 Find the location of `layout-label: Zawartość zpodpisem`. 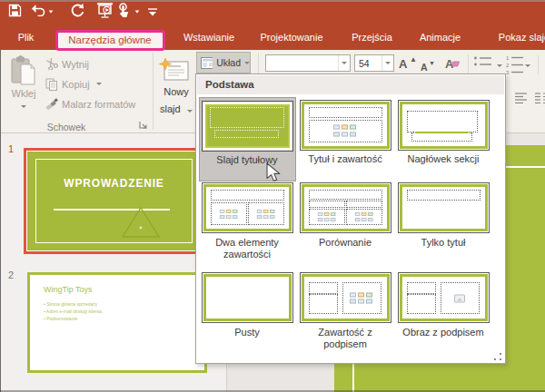

layout-label: Zawartość zpodpisem is located at coordinates (345, 338).